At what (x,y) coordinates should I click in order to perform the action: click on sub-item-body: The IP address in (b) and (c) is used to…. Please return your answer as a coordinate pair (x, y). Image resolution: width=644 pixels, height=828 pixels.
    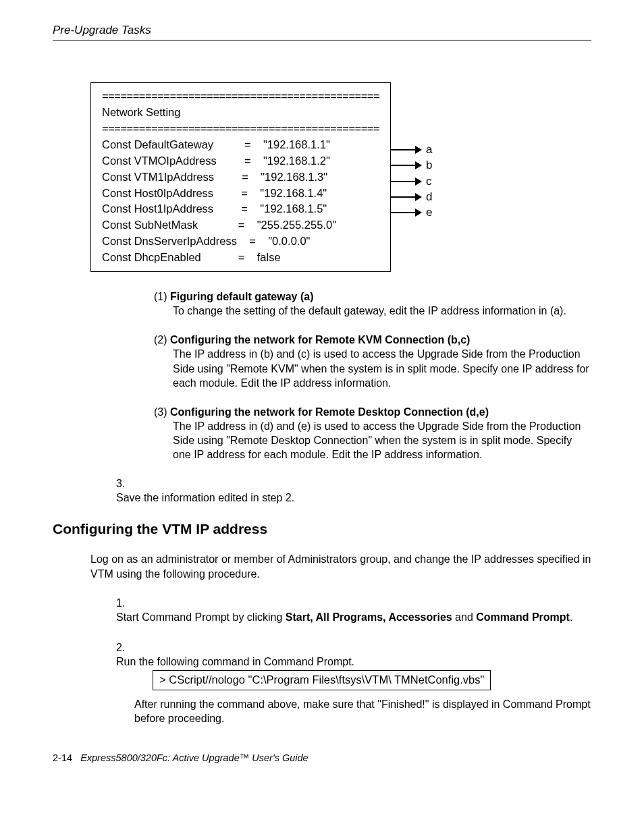
    Looking at the image, I should click on (382, 368).